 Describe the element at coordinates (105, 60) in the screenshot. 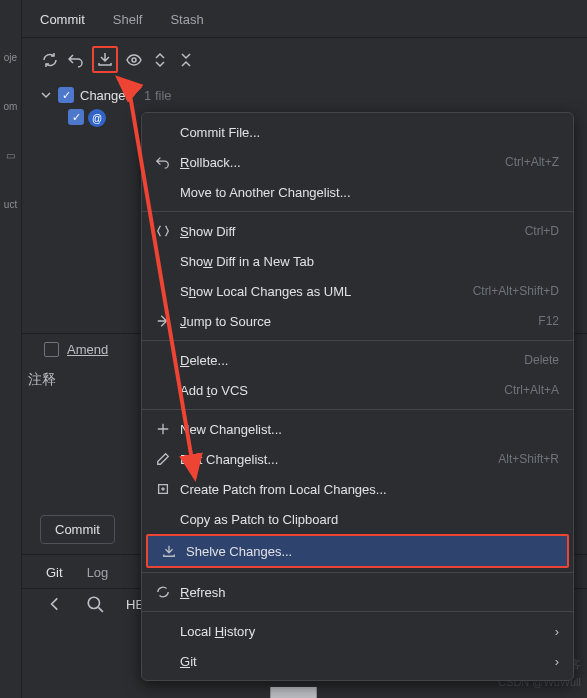

I see `shelve-icon-highlight` at that location.